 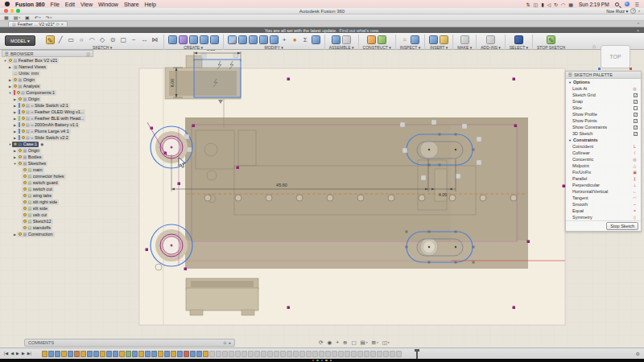 What do you see at coordinates (47, 170) in the screenshot?
I see `browser-item-main: ▤main` at bounding box center [47, 170].